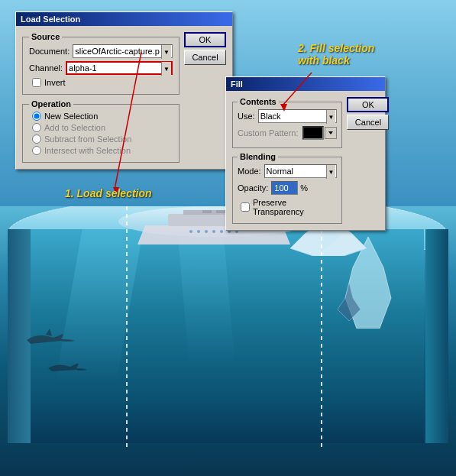 Image resolution: width=456 pixels, height=476 pixels. Describe the element at coordinates (249, 171) in the screenshot. I see `mode-label: Mode:` at that location.